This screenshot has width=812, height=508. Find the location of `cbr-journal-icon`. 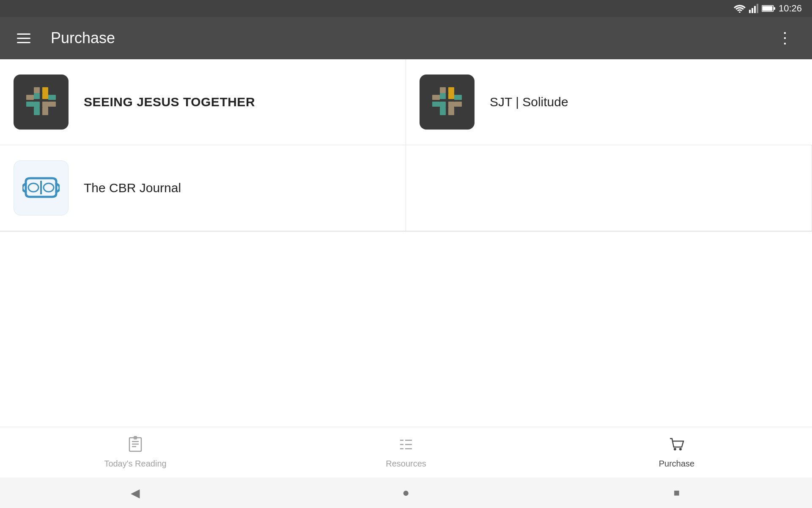

cbr-journal-icon is located at coordinates (41, 188).